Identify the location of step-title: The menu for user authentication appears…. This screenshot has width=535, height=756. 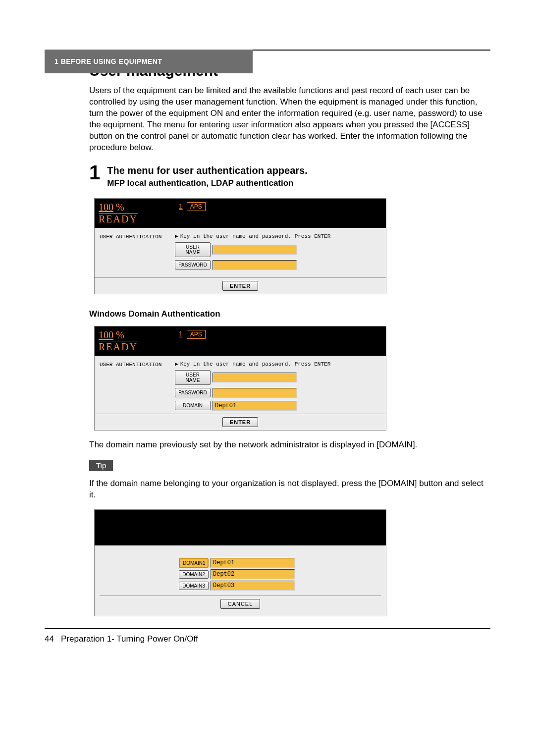
(207, 169).